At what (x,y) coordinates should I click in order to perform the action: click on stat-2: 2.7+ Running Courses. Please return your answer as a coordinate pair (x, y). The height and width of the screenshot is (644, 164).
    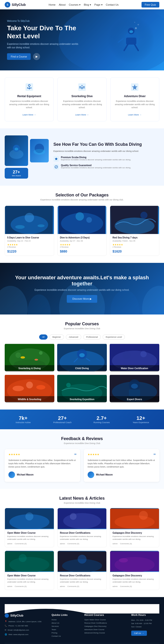
    Looking at the image, I should click on (102, 420).